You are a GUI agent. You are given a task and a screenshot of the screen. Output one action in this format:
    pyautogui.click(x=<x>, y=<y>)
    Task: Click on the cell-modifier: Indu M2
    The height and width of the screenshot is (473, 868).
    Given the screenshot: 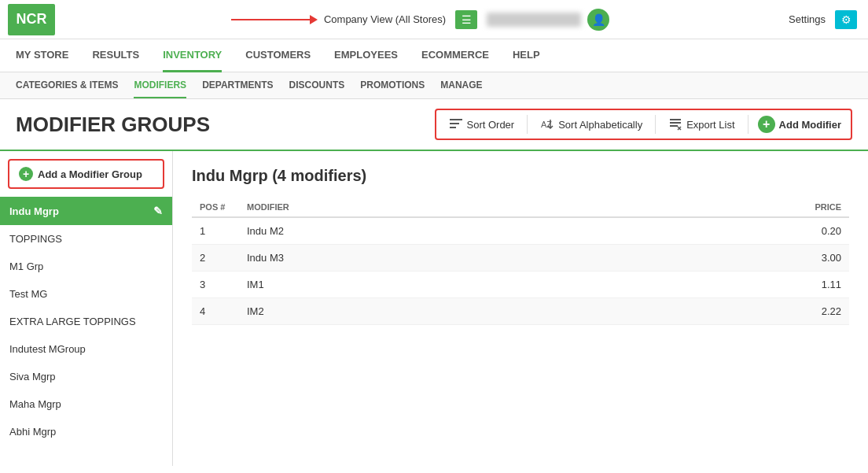 What is the action you would take?
    pyautogui.click(x=505, y=231)
    